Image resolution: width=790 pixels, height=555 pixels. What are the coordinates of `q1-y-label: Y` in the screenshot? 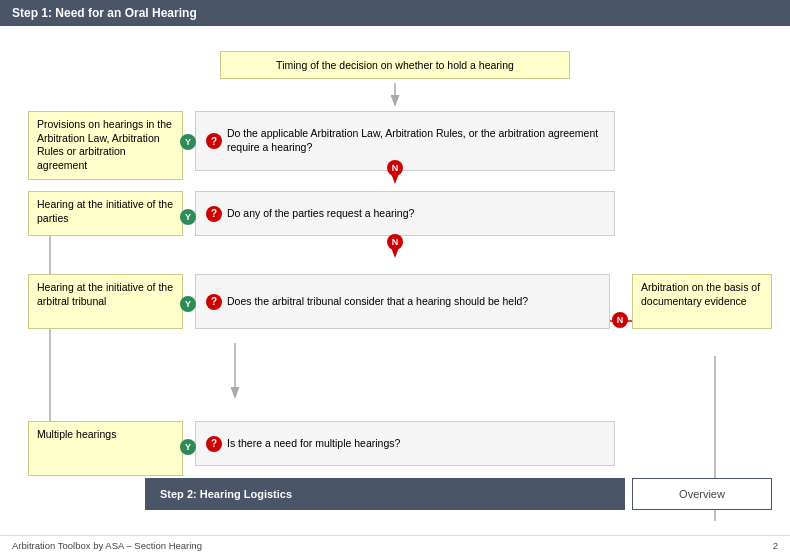 It's located at (188, 142).